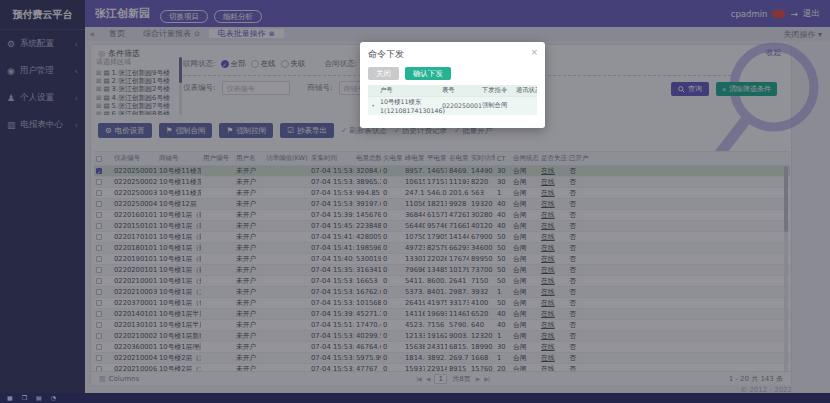  What do you see at coordinates (384, 74) in the screenshot?
I see `dialog-close-button: 关闭` at bounding box center [384, 74].